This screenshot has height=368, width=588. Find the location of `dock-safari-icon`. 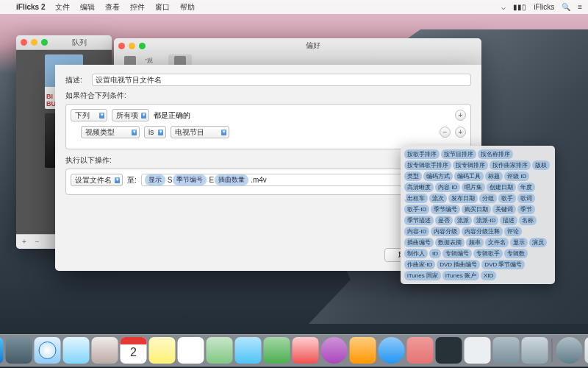

dock-safari-icon is located at coordinates (48, 350).